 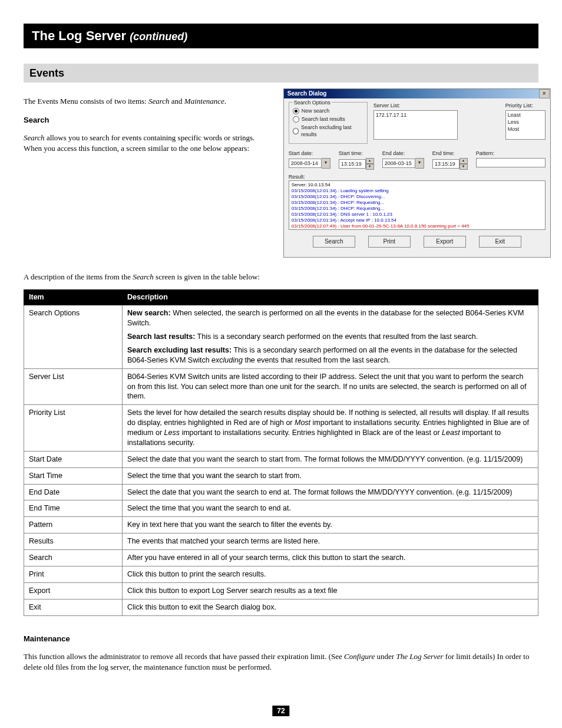 I want to click on priority-list: Least Less Most, so click(x=525, y=125).